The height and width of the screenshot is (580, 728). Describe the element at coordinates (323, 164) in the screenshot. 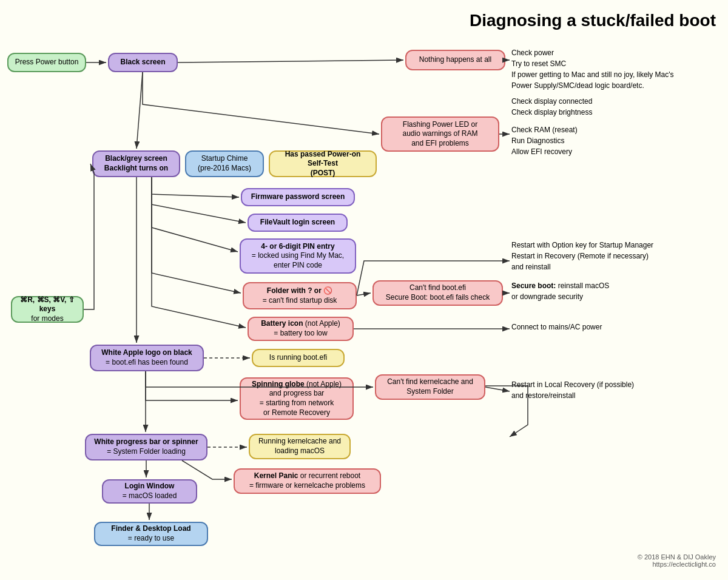

I see `node-post: Has passed Power-on Self-Test (POST)` at that location.